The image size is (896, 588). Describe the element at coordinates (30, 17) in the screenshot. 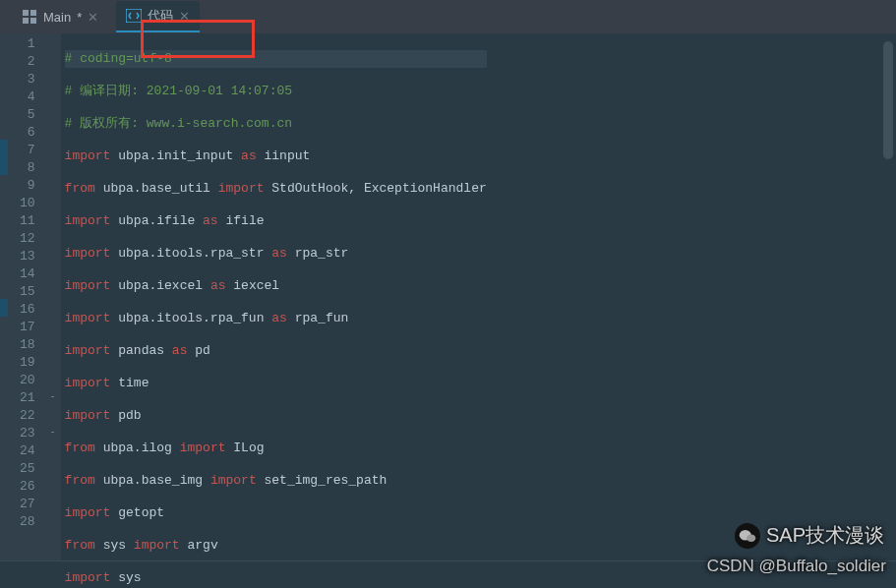

I see `grid-icon` at that location.